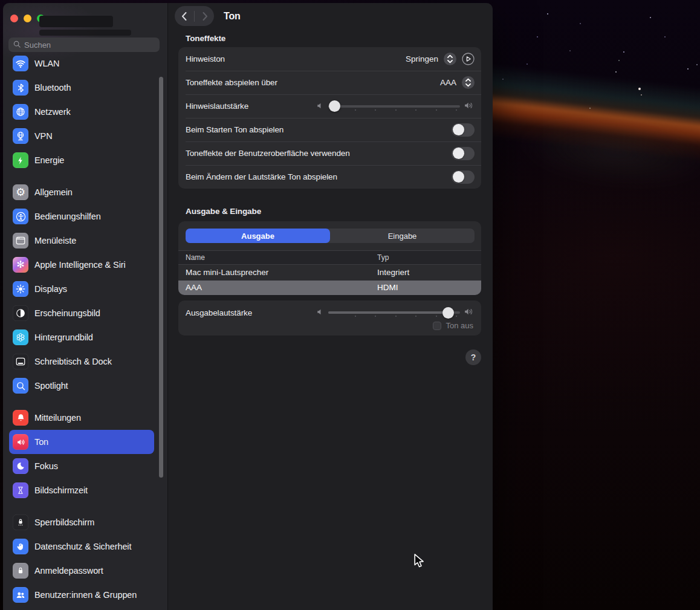 This screenshot has width=700, height=610. I want to click on sidebar-item-displays: Displays, so click(82, 289).